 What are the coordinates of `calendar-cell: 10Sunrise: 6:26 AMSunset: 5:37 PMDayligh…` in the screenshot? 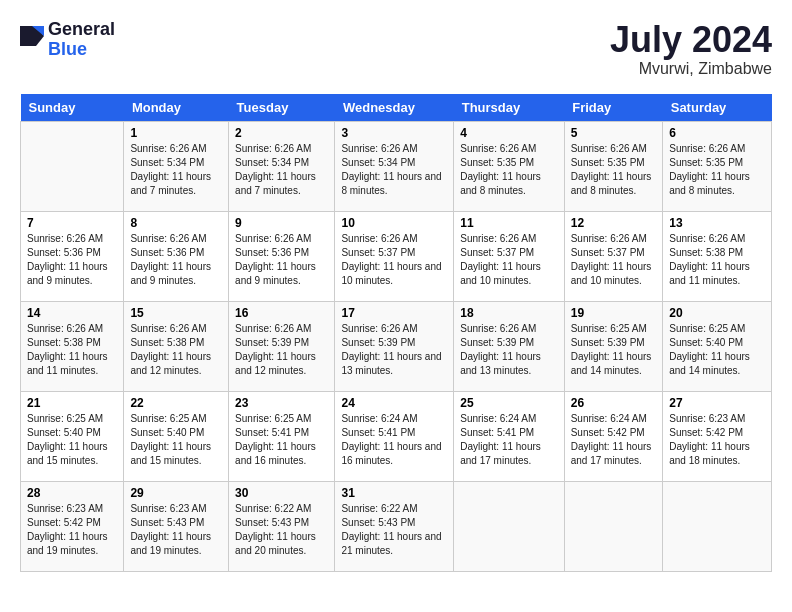 It's located at (394, 256).